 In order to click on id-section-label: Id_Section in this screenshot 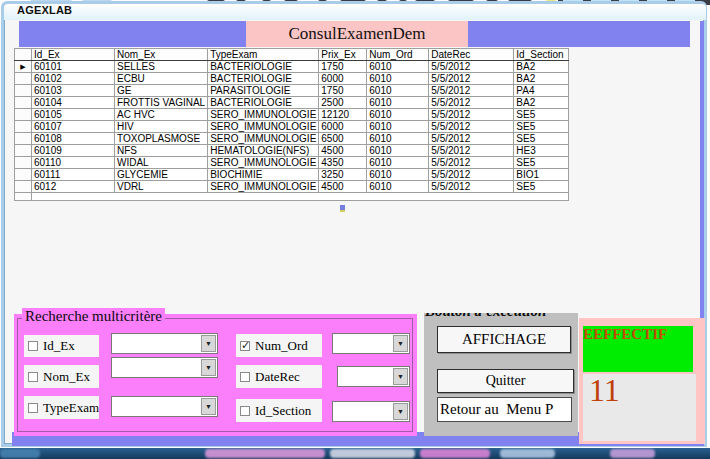, I will do `click(283, 411)`.